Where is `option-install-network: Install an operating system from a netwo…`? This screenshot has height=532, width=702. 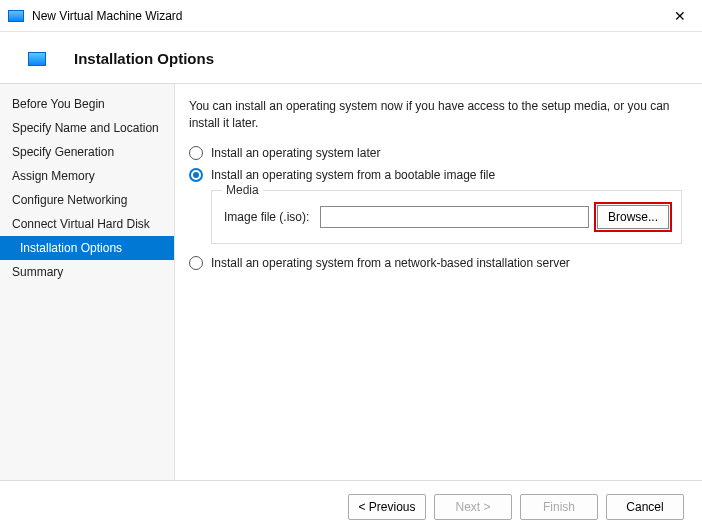 option-install-network: Install an operating system from a netwo… is located at coordinates (436, 263).